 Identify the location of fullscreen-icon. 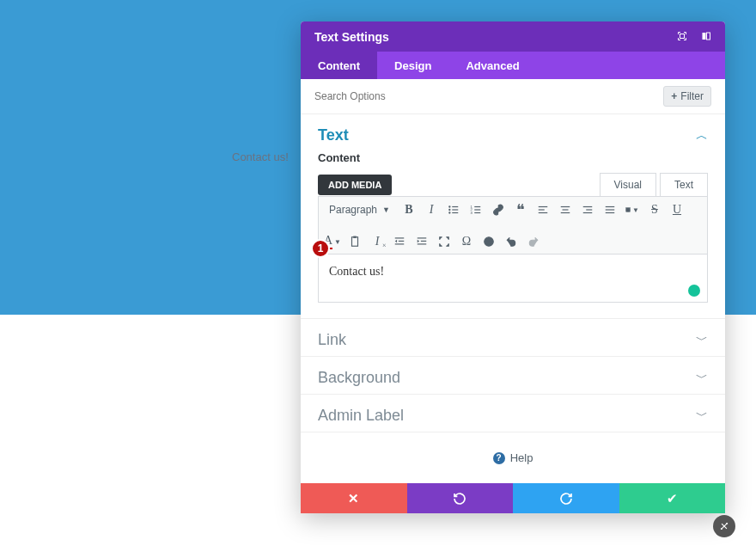
(444, 242).